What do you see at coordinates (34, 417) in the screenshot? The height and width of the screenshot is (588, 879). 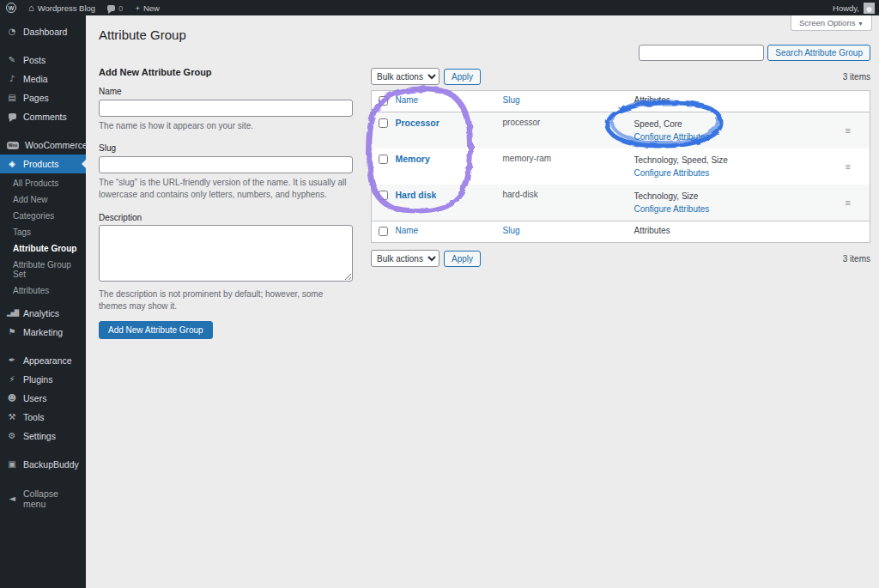 I see `sidebar-label: Tools` at bounding box center [34, 417].